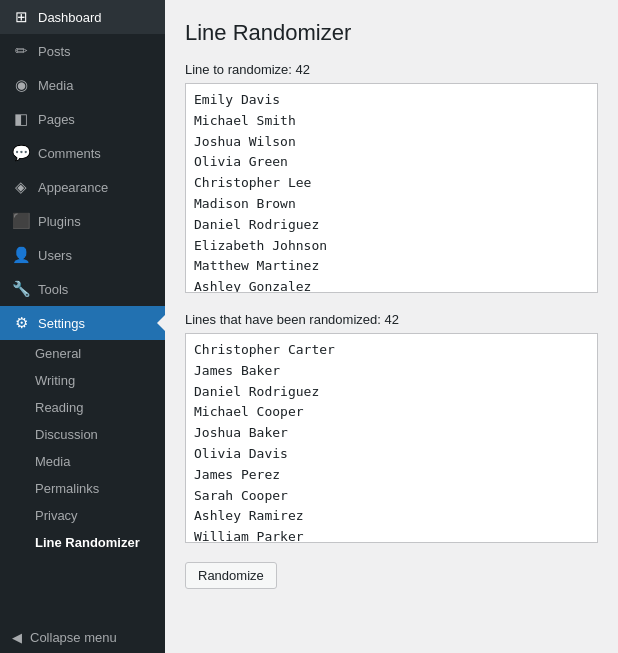 The image size is (618, 653). Describe the element at coordinates (82, 434) in the screenshot. I see `subnav-item-discussion: Discussion` at that location.